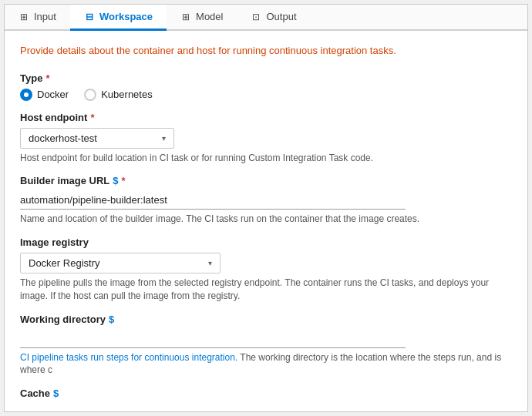  What do you see at coordinates (26, 95) in the screenshot?
I see `radio-docker-circle` at bounding box center [26, 95].